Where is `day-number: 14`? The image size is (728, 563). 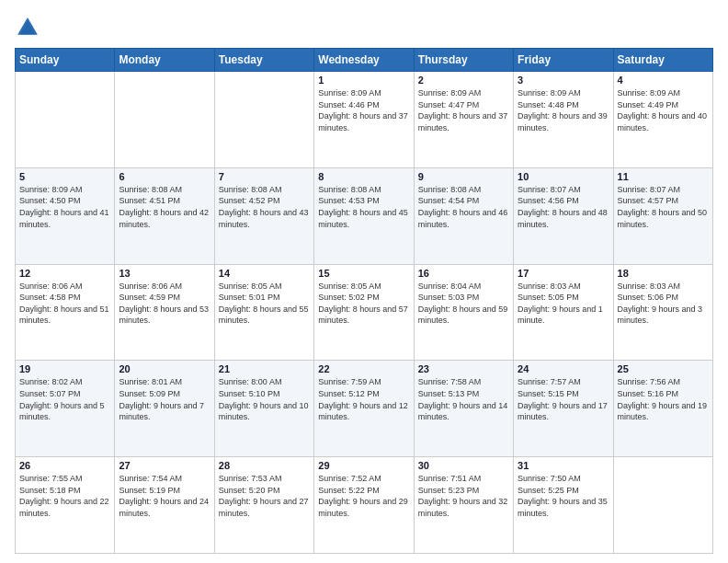 day-number: 14 is located at coordinates (265, 273).